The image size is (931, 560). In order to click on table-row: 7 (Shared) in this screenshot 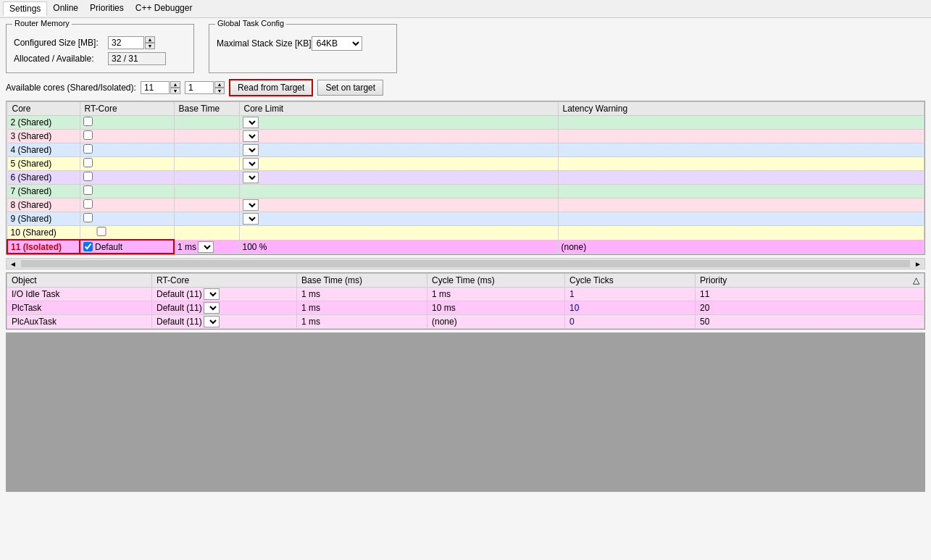, I will do `click(466, 191)`.